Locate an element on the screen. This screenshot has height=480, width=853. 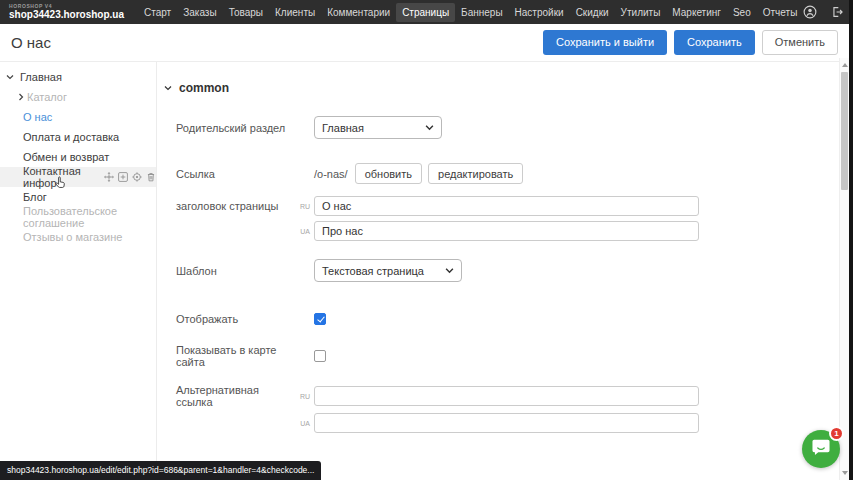
row-action-icons is located at coordinates (130, 177).